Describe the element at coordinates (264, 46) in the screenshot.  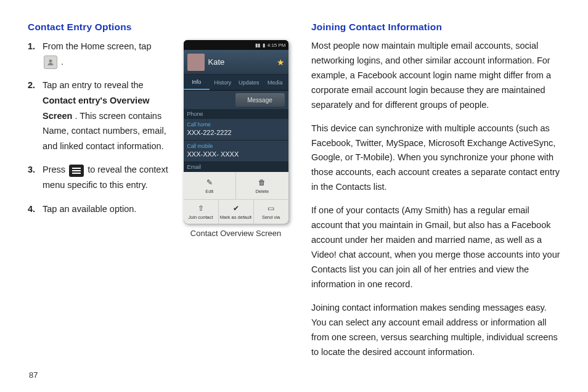
I see `battery-icon: ▮` at that location.